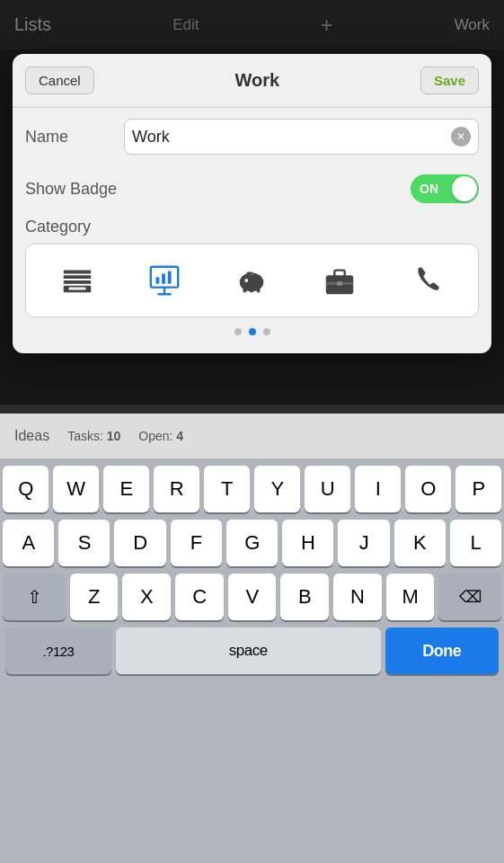 This screenshot has width=504, height=863. Describe the element at coordinates (176, 489) in the screenshot. I see `key-r: R` at that location.